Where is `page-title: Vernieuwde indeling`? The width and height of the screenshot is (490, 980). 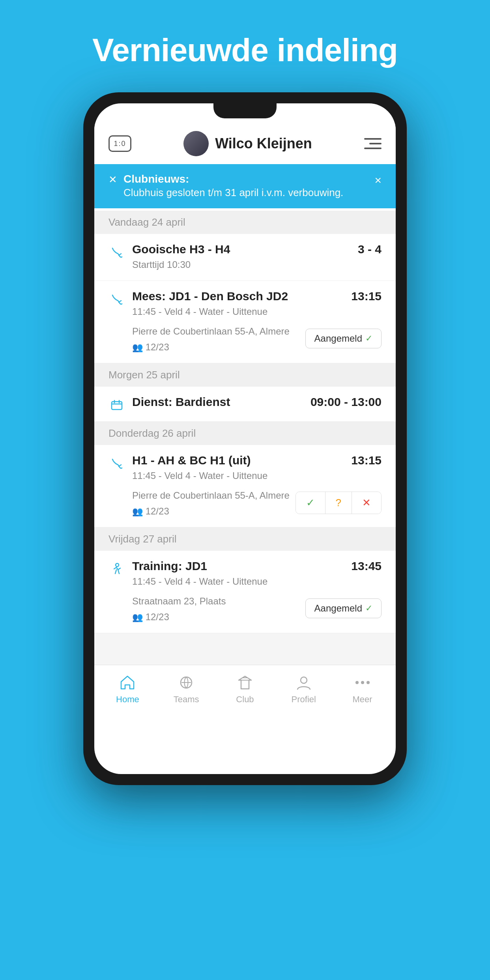 page-title: Vernieuwde indeling is located at coordinates (245, 50).